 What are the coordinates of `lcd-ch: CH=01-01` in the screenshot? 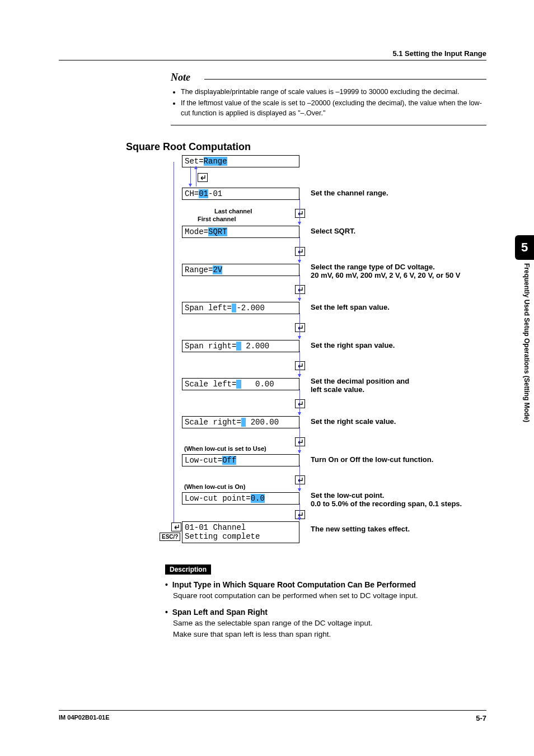 It's located at (241, 194).